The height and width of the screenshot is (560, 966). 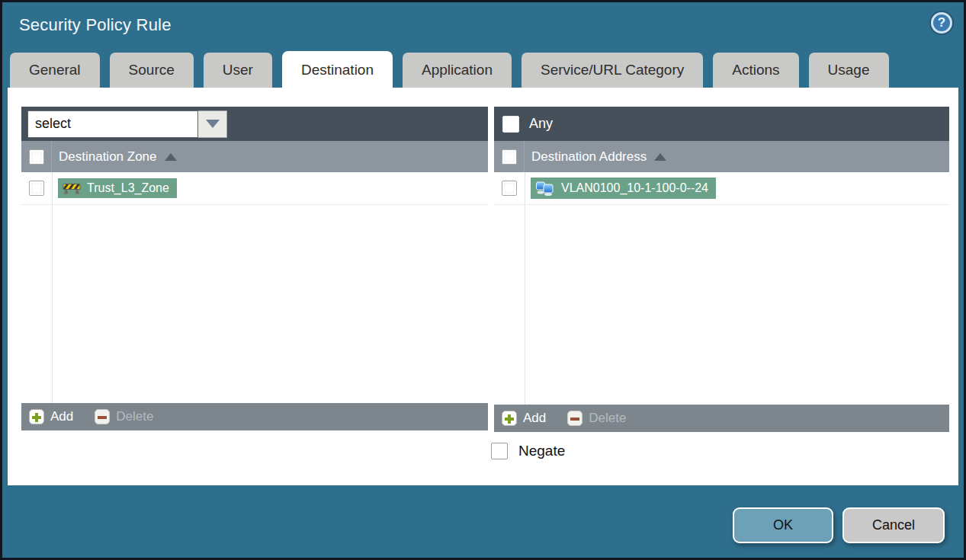 I want to click on any-checkbox, so click(x=511, y=124).